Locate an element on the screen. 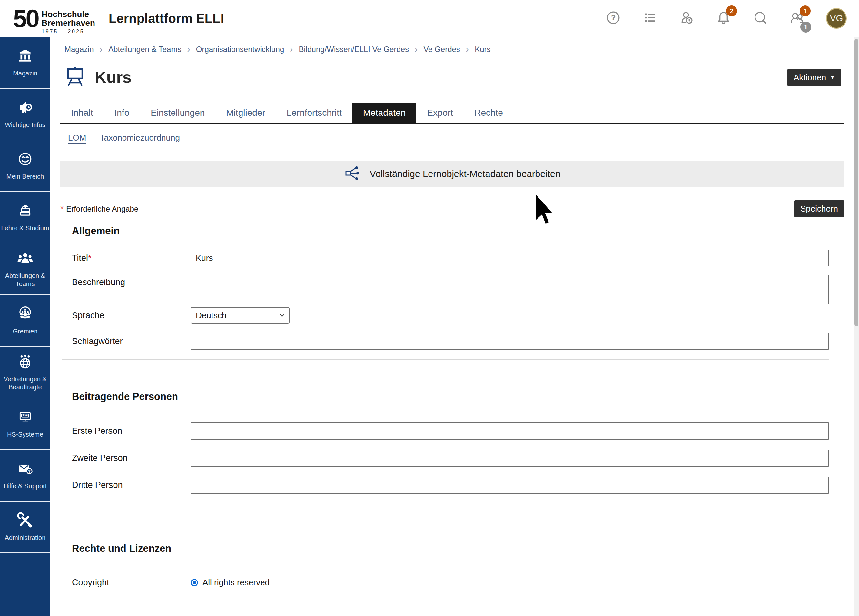 The height and width of the screenshot is (616, 859). schlagwoerter-label: Schlagwörter is located at coordinates (125, 341).